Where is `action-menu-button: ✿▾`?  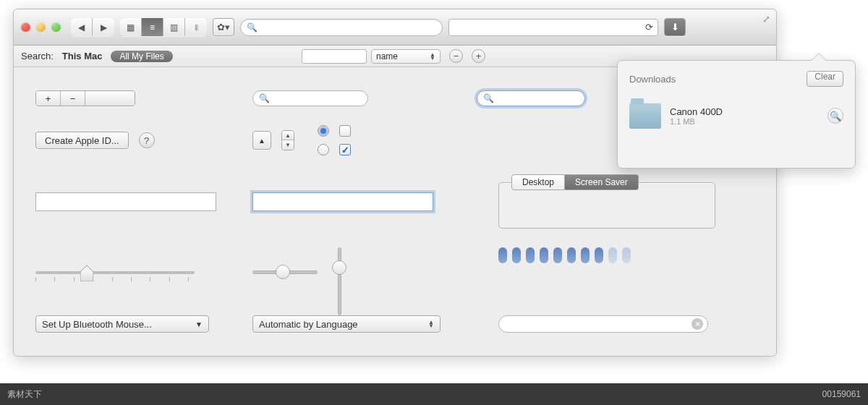 action-menu-button: ✿▾ is located at coordinates (224, 27).